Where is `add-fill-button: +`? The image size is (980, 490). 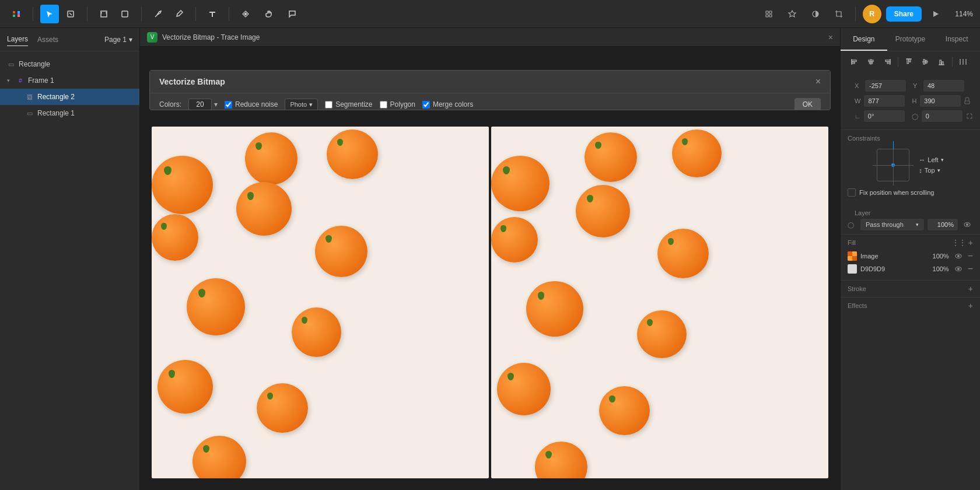
add-fill-button: + is located at coordinates (971, 243).